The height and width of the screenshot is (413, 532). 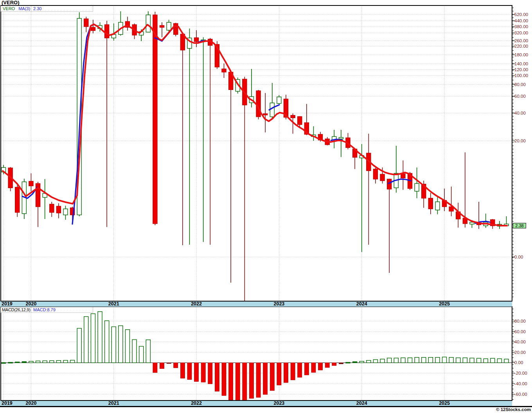 What do you see at coordinates (266, 407) in the screenshot?
I see `bottom-divider` at bounding box center [266, 407].